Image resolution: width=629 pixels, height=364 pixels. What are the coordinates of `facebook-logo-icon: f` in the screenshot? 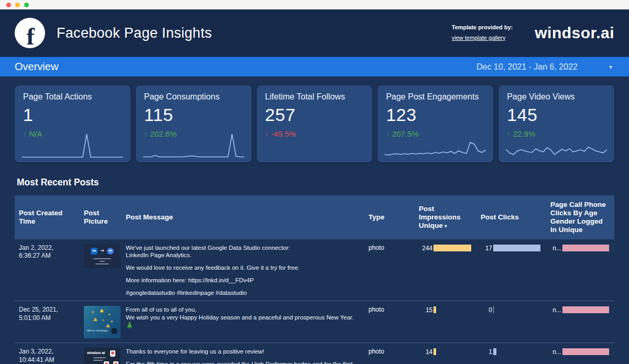 It's located at (30, 33).